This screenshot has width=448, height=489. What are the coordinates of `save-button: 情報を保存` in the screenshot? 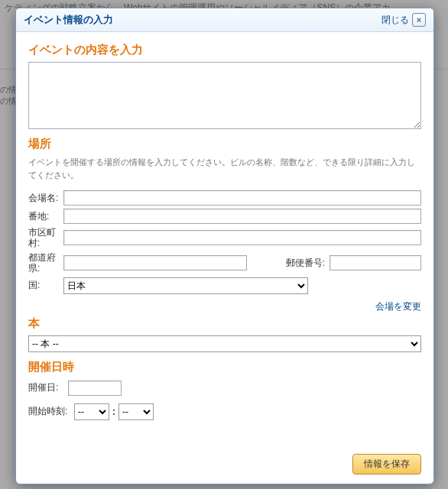 It's located at (387, 465).